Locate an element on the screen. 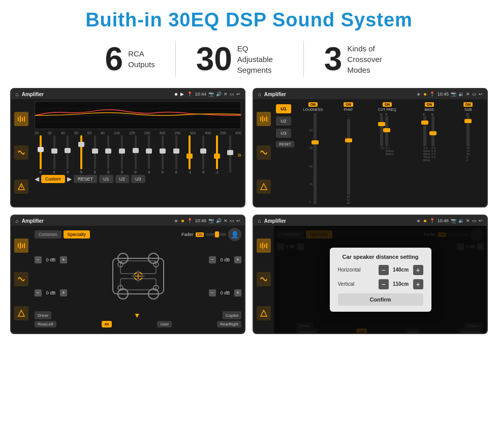 The width and height of the screenshot is (498, 448). specialty-tab: Specialty is located at coordinates (77, 234).